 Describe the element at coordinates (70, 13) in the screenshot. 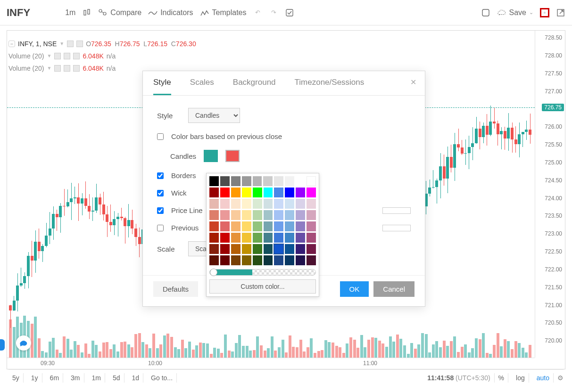

I see `interval-button: 1m` at that location.